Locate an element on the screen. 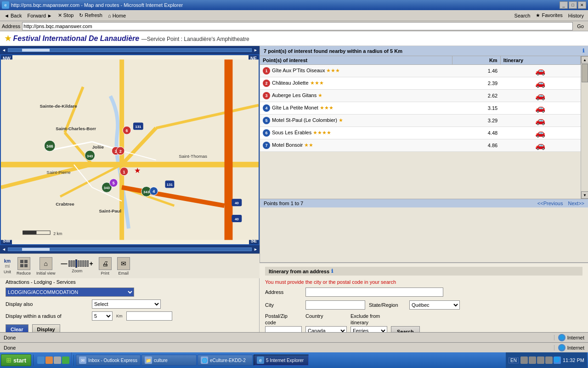 The height and width of the screenshot is (368, 588). favorites-btn: ★ Favorites is located at coordinates (549, 16).